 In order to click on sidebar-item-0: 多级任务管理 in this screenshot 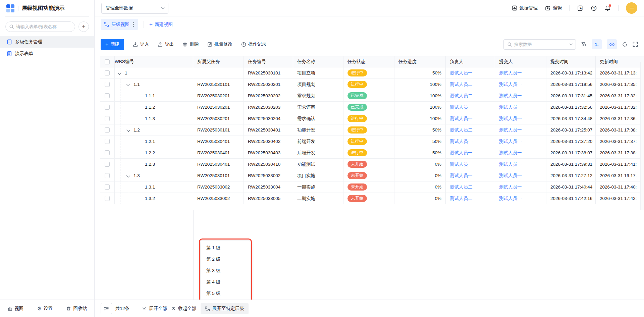, I will do `click(47, 42)`.